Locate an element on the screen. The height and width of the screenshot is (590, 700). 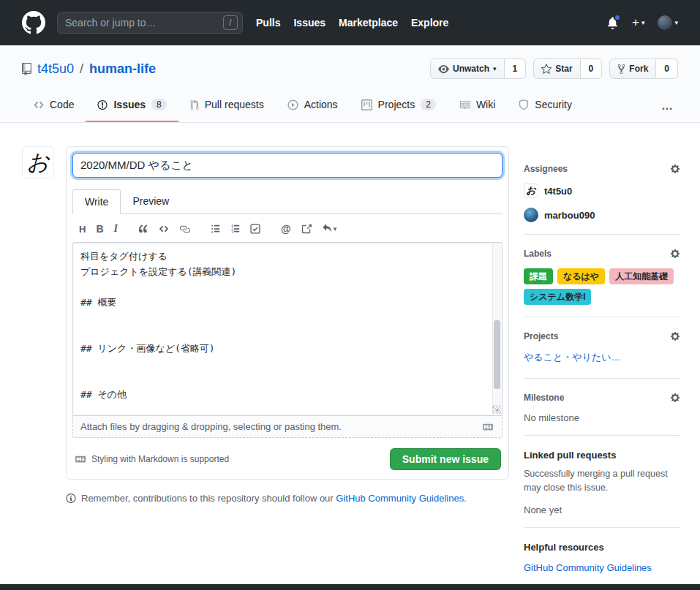
repo-title: t4t5u0 / human-life is located at coordinates (89, 69).